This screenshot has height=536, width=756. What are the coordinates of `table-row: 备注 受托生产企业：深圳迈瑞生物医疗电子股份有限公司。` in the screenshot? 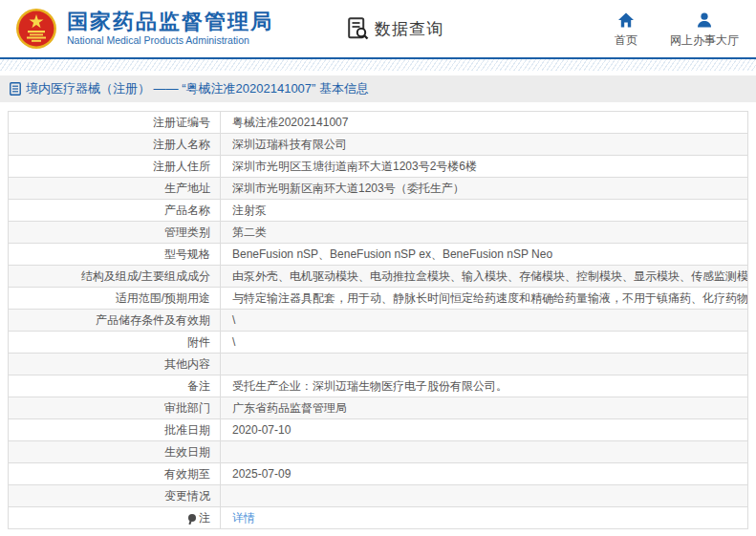 It's located at (378, 386).